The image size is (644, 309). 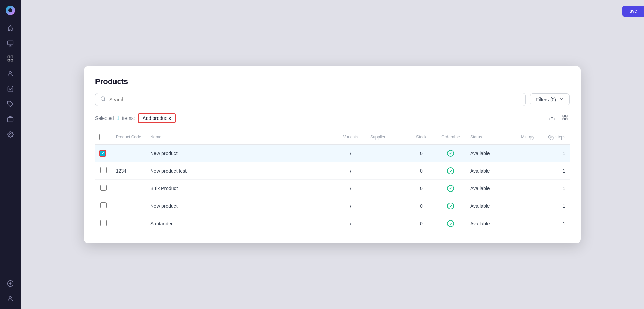 What do you see at coordinates (10, 119) in the screenshot?
I see `sidebar-item-orders` at bounding box center [10, 119].